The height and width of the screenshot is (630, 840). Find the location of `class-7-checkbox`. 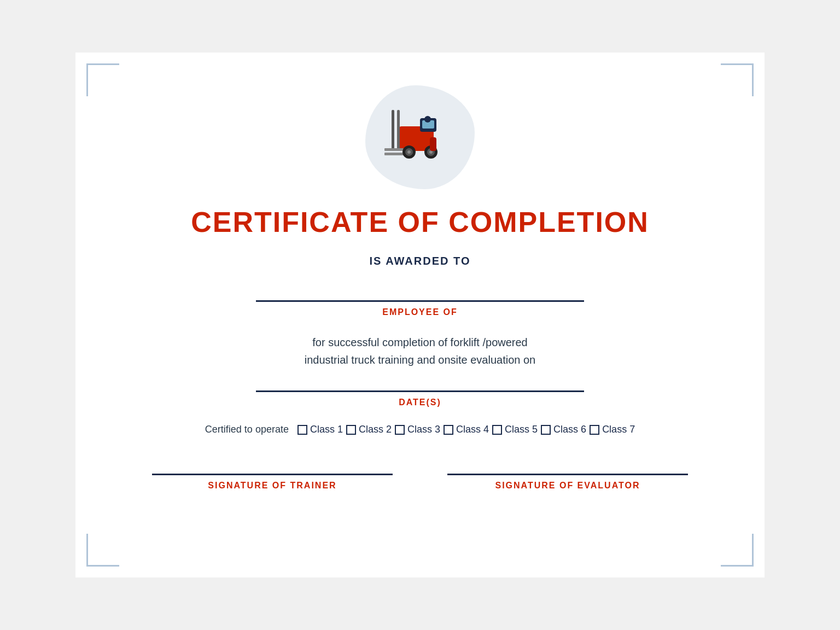

class-7-checkbox is located at coordinates (594, 430).